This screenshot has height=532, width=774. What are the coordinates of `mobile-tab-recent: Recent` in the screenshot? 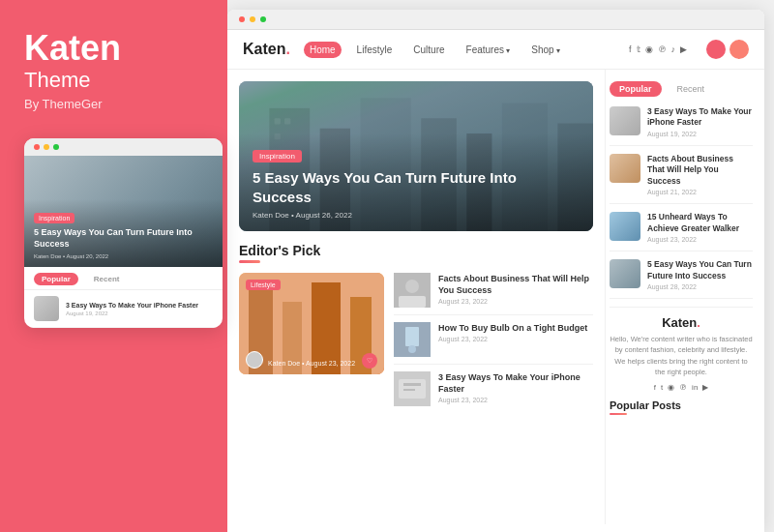 It's located at (106, 279).